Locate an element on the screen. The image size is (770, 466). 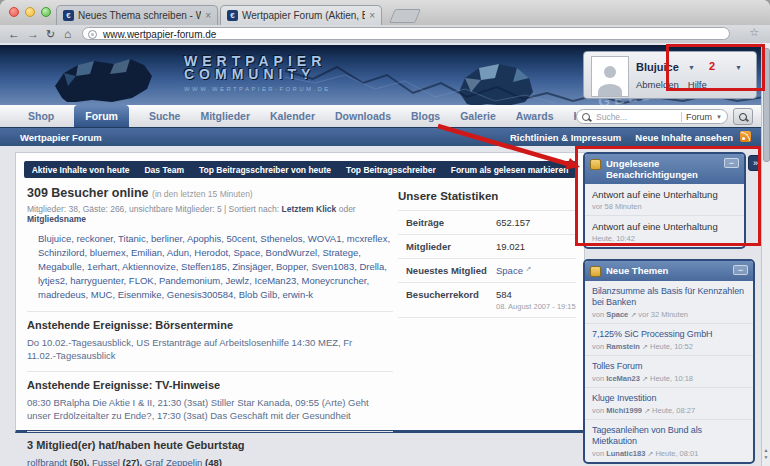
online-member-list: Blujuice, reckoner, Titanic, berliner, A… is located at coordinates (216, 267).